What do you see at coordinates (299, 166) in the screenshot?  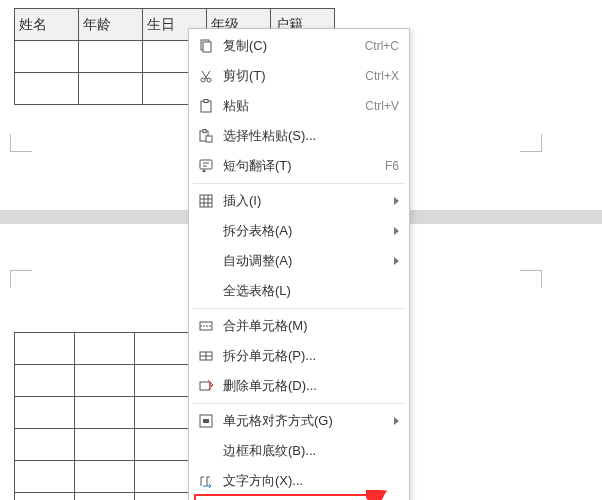 I see `menu-item: 短句翻译(T)F6` at bounding box center [299, 166].